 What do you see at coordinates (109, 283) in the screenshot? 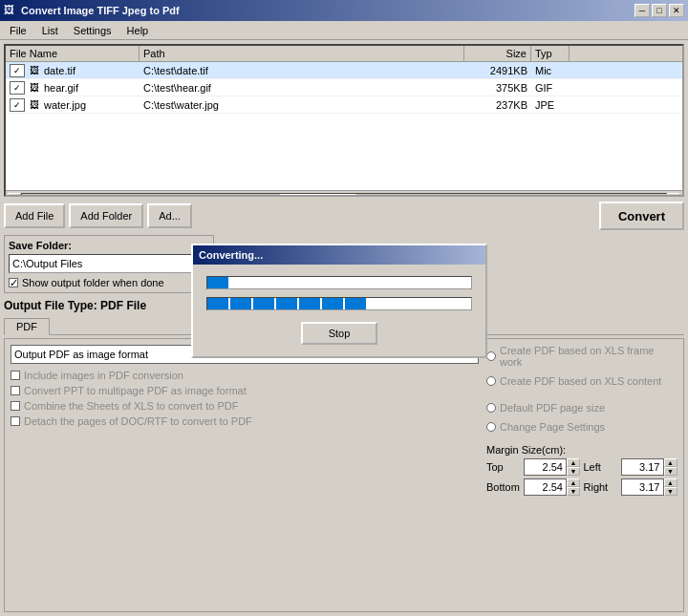
I see `show-output-checkbox-row: ✓ Show output folder when done` at bounding box center [109, 283].